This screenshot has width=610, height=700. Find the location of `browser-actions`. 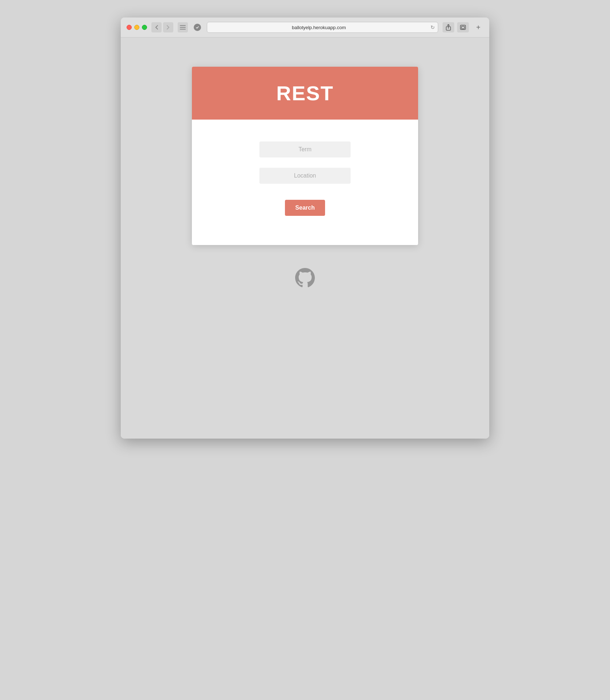

browser-actions is located at coordinates (456, 27).